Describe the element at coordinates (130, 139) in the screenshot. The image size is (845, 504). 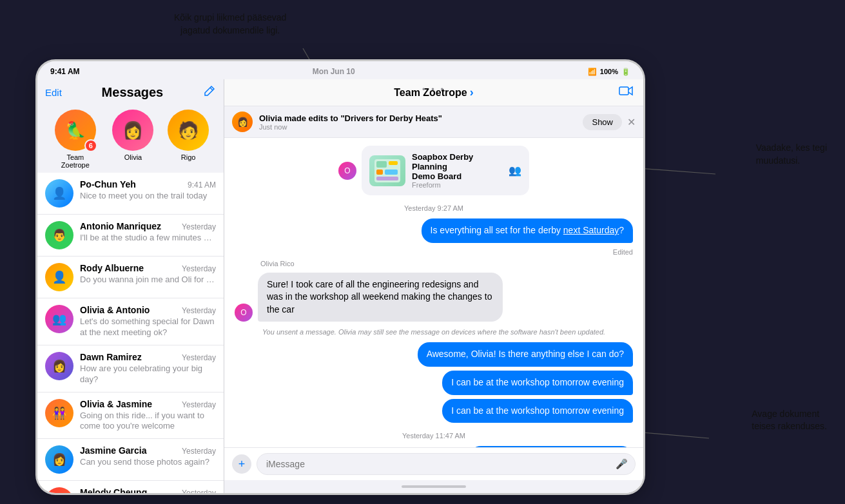
I see `pinned-contacts-row: 🦜 6 Team Zoetrope 👩 Olivia 🧑 Rigo` at that location.